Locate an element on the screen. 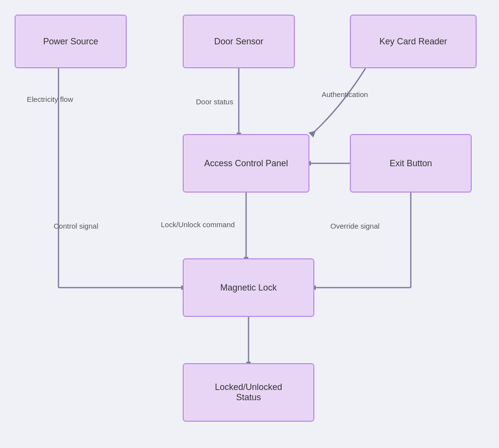 The width and height of the screenshot is (499, 448). exit-button-box: Exit Button is located at coordinates (411, 163).